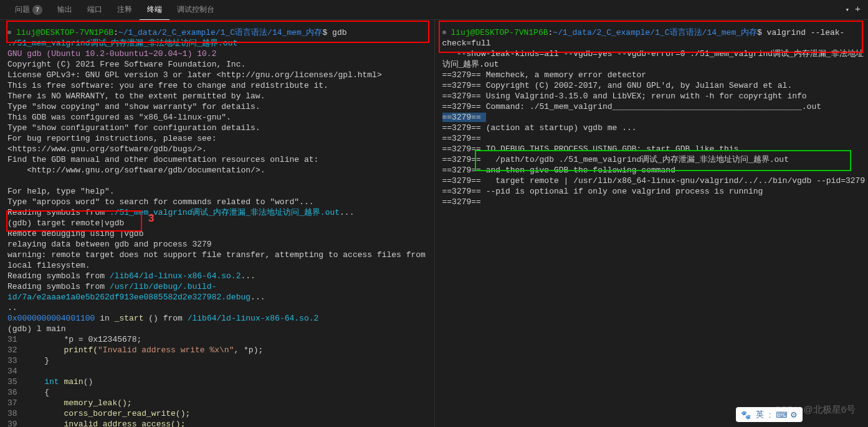  I want to click on vgdb-target-remote: ==3279== target remote | /usr/lib/x86_64…, so click(654, 181).